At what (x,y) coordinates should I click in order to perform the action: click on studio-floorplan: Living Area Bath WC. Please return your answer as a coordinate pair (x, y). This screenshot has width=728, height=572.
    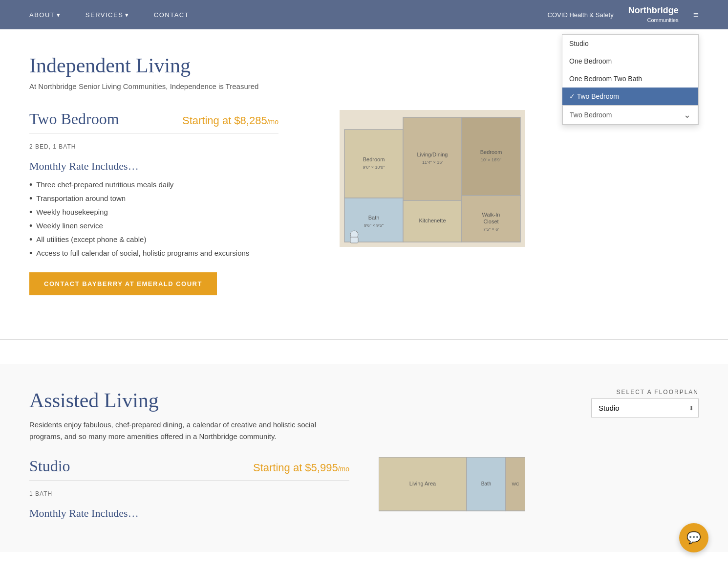
    Looking at the image, I should click on (538, 492).